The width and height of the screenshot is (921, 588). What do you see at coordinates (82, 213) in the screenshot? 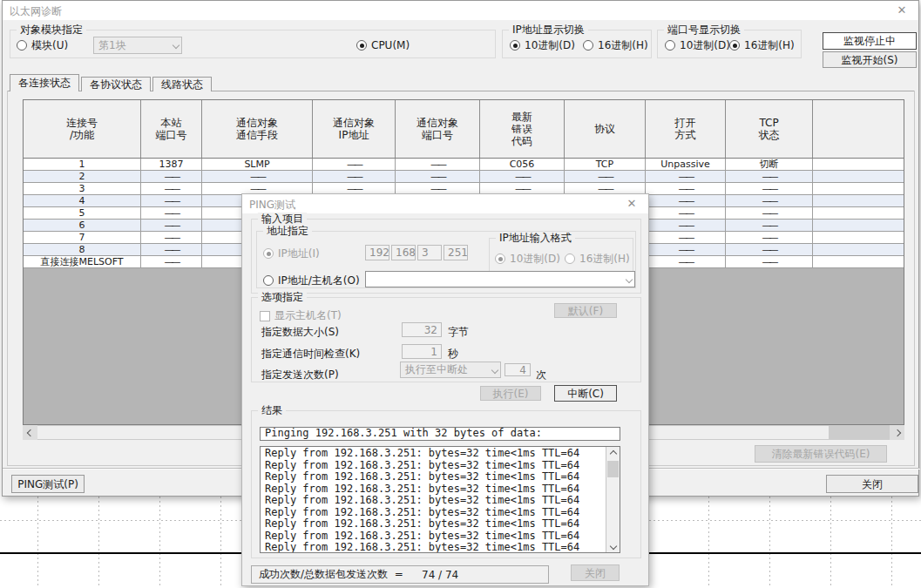
I see `table-cell: 5` at bounding box center [82, 213].